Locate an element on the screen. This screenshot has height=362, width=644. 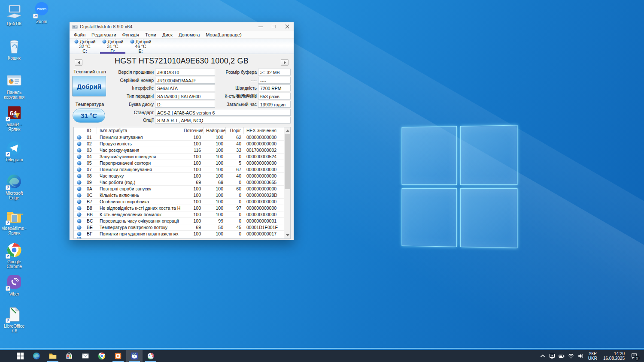
field-value-4: D: is located at coordinates (185, 104).